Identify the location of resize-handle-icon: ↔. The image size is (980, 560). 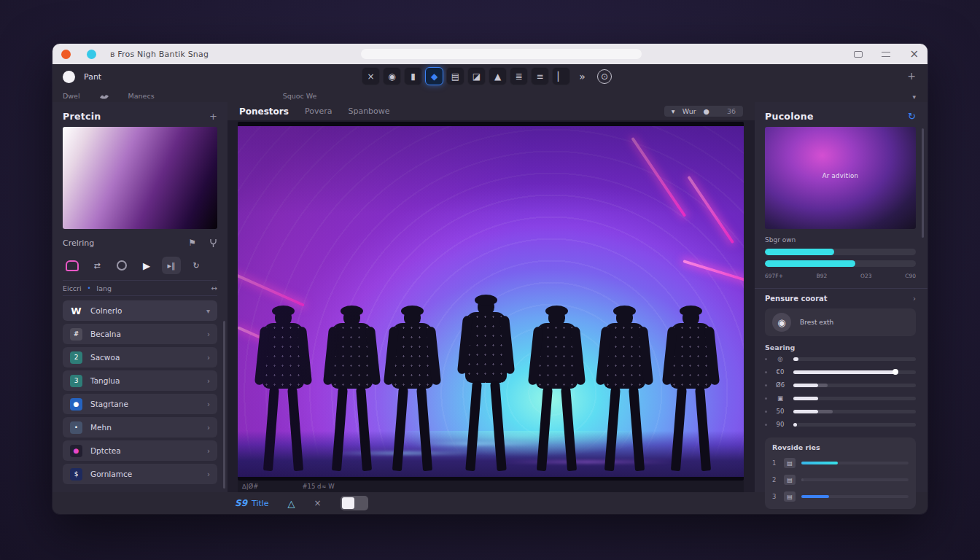
(214, 289).